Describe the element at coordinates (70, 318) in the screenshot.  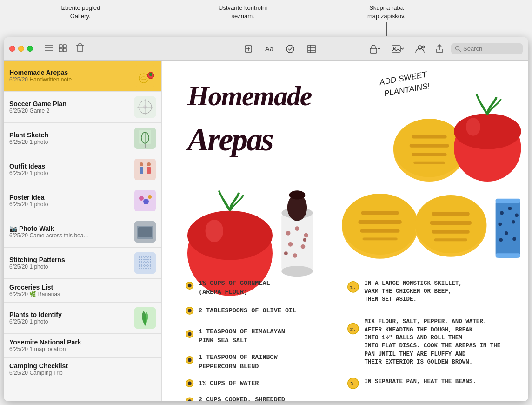
I see `note-info: Plants to Identify 6/25/20 1 photo` at that location.